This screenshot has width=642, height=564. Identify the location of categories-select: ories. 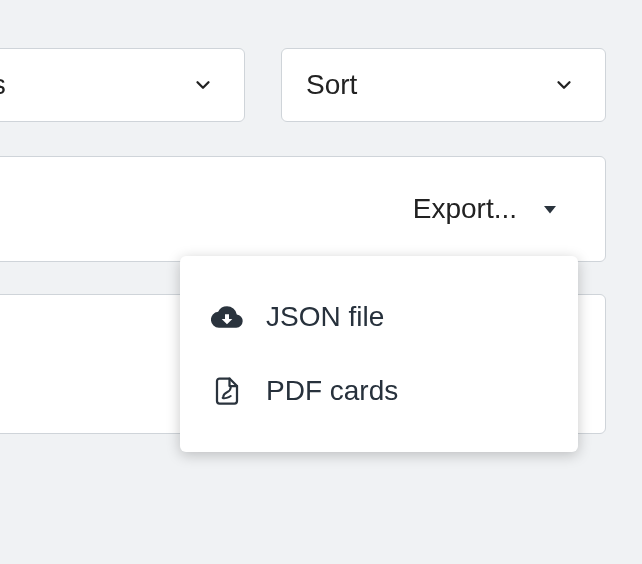
(122, 85).